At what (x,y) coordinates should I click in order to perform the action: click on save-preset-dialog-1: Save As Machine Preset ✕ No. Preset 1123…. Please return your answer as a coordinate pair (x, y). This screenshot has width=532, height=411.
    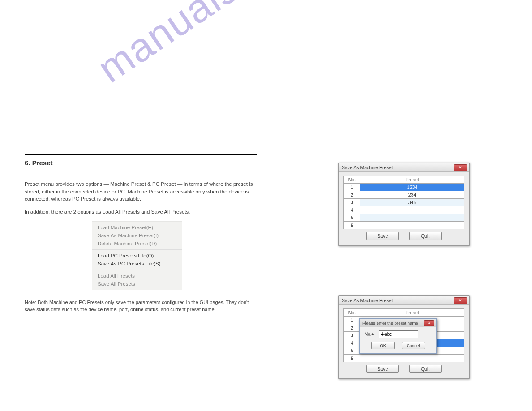
    Looking at the image, I should click on (404, 204).